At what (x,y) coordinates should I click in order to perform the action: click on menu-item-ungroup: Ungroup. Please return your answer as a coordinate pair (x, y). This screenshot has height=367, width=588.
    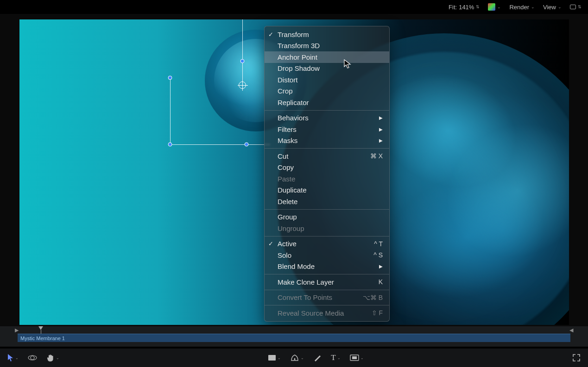
    Looking at the image, I should click on (327, 229).